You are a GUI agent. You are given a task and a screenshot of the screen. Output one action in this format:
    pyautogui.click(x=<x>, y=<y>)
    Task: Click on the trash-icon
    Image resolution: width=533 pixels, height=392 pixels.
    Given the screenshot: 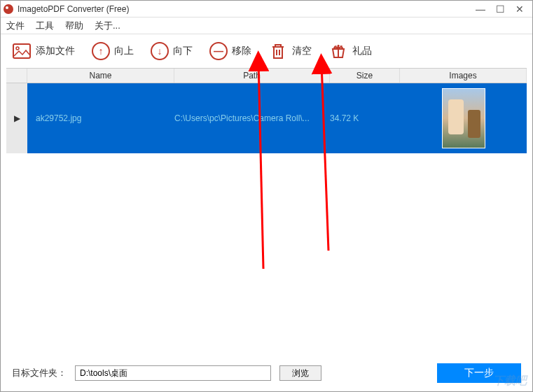 What is the action you would take?
    pyautogui.click(x=278, y=51)
    